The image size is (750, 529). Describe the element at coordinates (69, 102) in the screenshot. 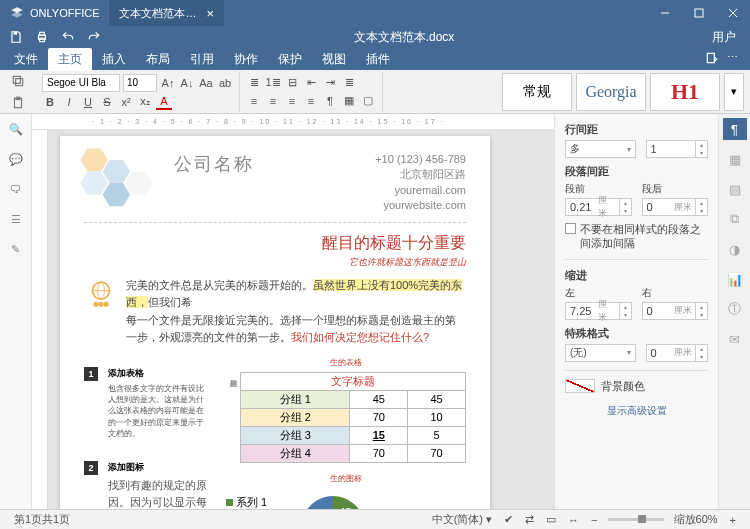

I see `italic-button: I` at that location.